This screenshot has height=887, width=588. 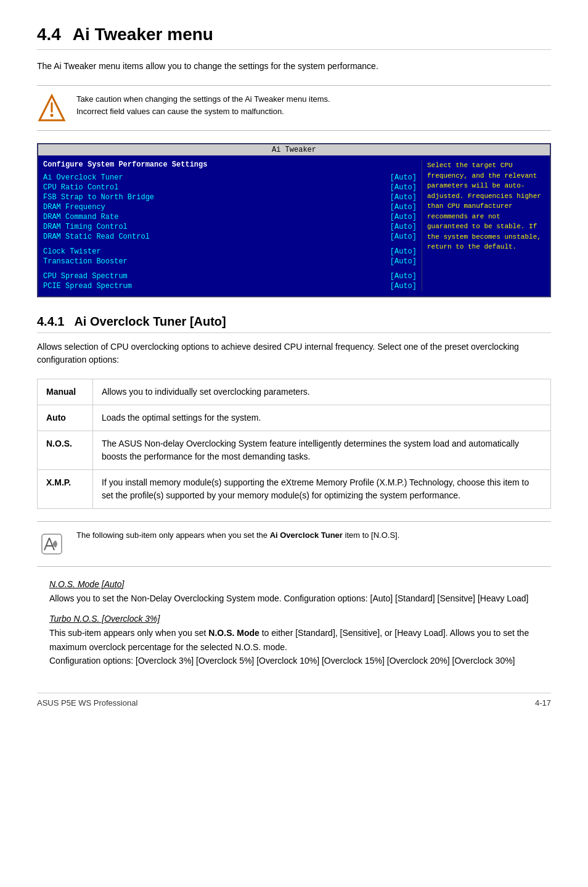 What do you see at coordinates (230, 276) in the screenshot?
I see `bios-item: CPU Spread Spectrum[Auto]` at bounding box center [230, 276].